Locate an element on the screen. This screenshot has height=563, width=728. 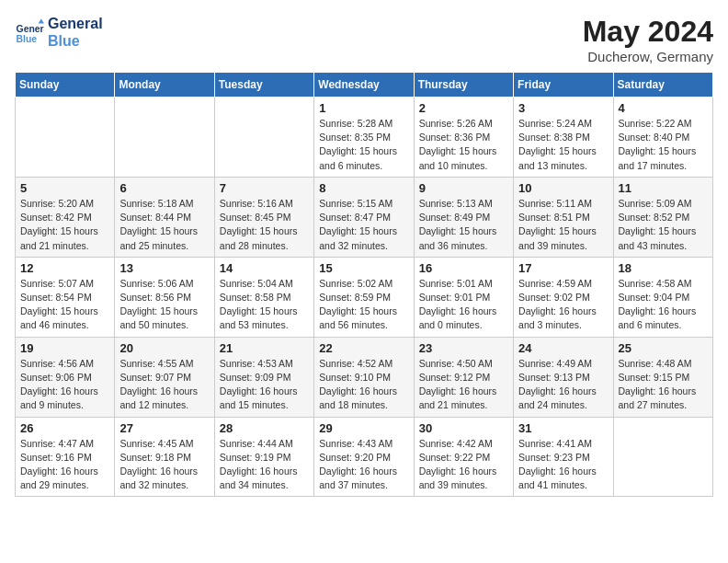
calendar-day-header: Saturday is located at coordinates (663, 85).